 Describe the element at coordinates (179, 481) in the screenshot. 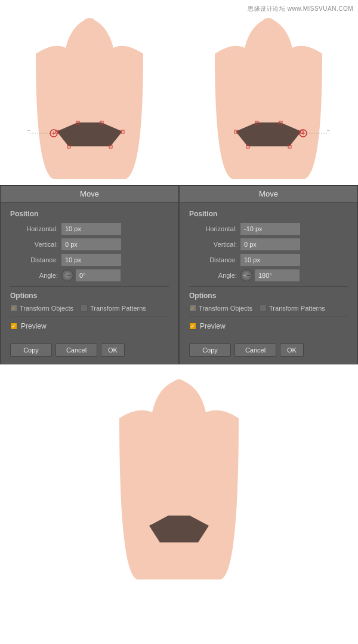

I see `bottom-shirt-svg` at that location.